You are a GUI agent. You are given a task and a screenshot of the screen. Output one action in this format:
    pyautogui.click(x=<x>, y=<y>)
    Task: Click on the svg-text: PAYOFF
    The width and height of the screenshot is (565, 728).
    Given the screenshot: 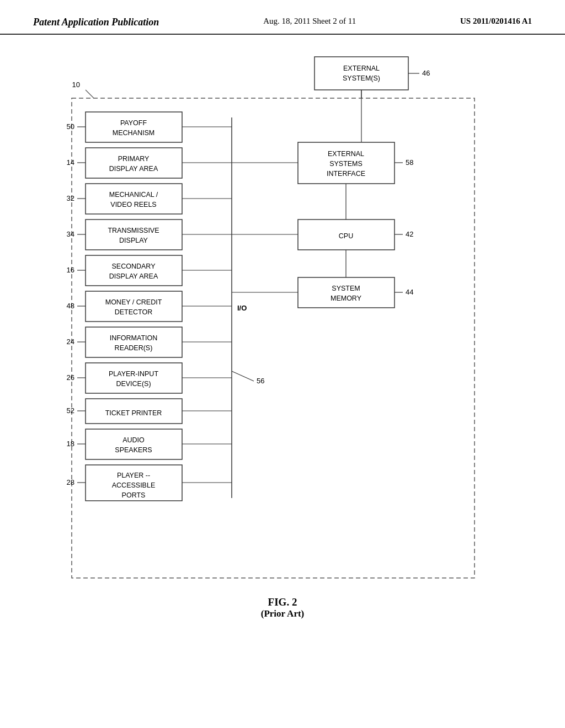 What is the action you would take?
    pyautogui.click(x=134, y=123)
    